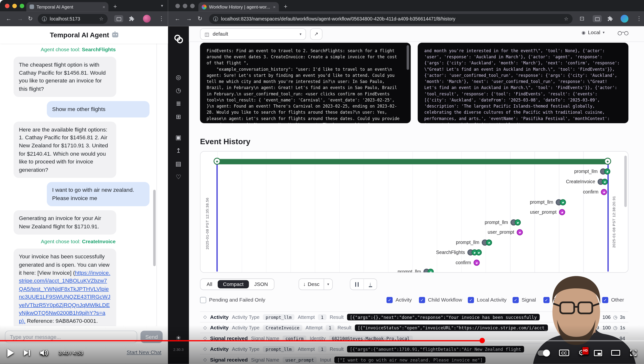  Describe the element at coordinates (626, 182) in the screenshot. I see `timeline-scrollbar-thumb` at that location.